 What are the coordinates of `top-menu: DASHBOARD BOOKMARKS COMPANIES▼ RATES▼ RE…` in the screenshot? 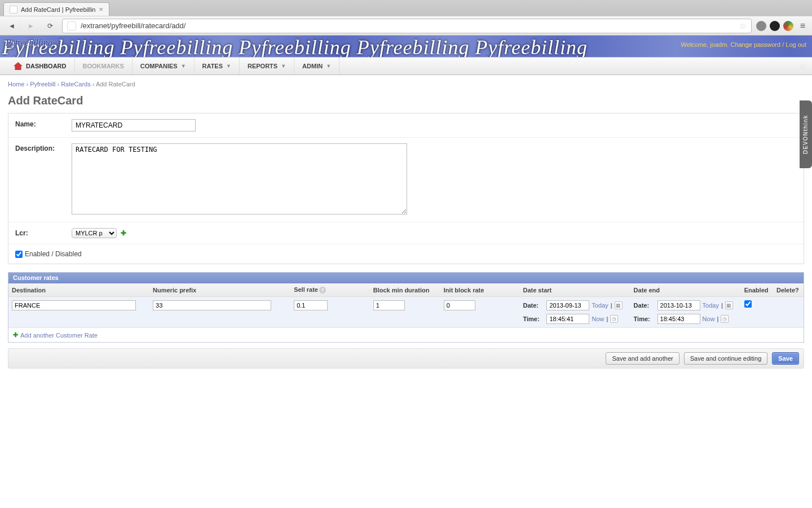 It's located at (406, 66).